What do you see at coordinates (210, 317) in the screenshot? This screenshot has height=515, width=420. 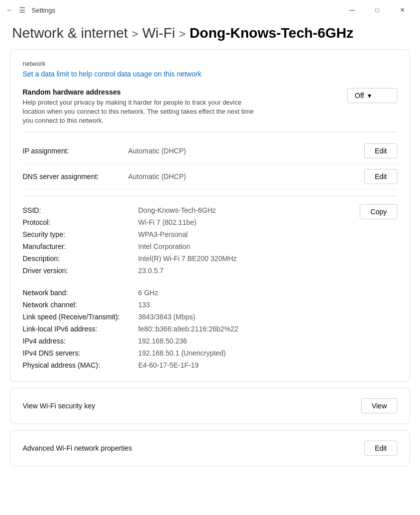 I see `network-stats-row: Link speed (Receive/Transmit): 3843/3843…` at bounding box center [210, 317].